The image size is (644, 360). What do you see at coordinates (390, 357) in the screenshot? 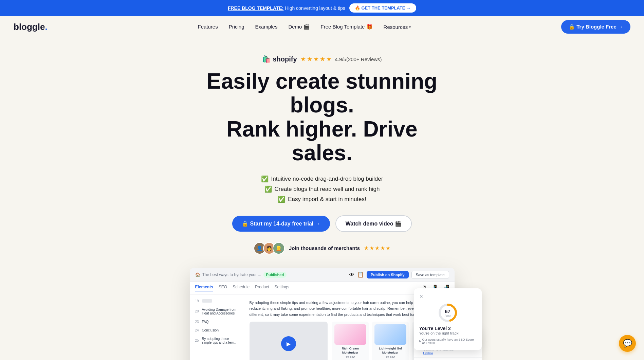
I see `product-price-2: 25.99€` at bounding box center [390, 357].